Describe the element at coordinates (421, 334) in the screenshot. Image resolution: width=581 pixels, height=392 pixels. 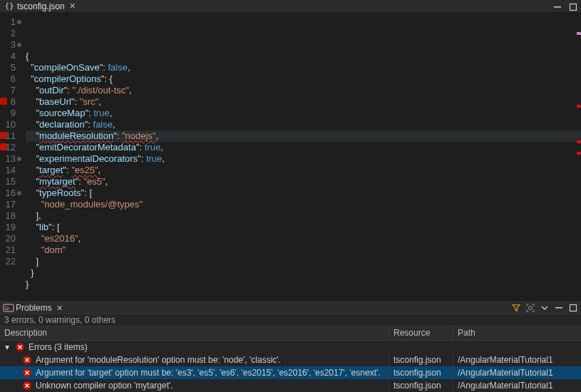
I see `col-resource: Resource` at that location.